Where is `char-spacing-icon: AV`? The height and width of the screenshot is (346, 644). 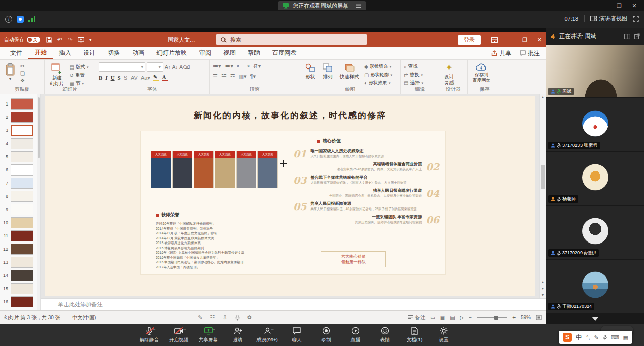
char-spacing-icon: AV is located at coordinates (134, 78).